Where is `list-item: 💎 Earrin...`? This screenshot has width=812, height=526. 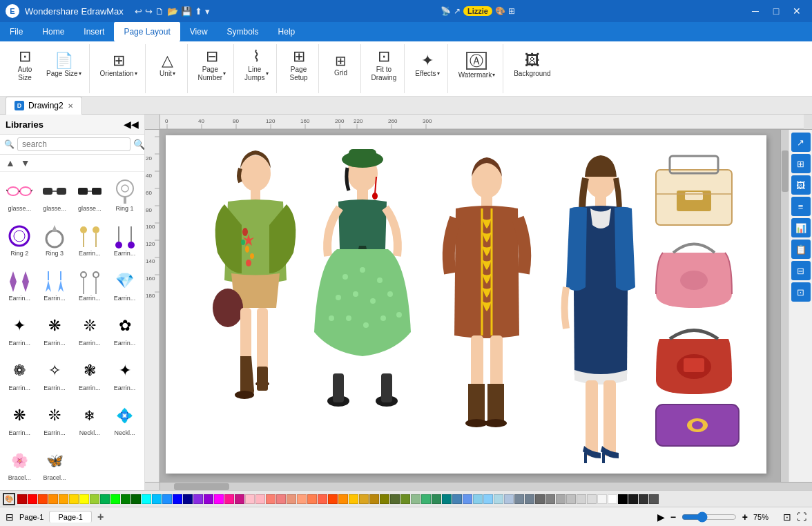 list-item: 💎 Earrin... is located at coordinates (124, 286).